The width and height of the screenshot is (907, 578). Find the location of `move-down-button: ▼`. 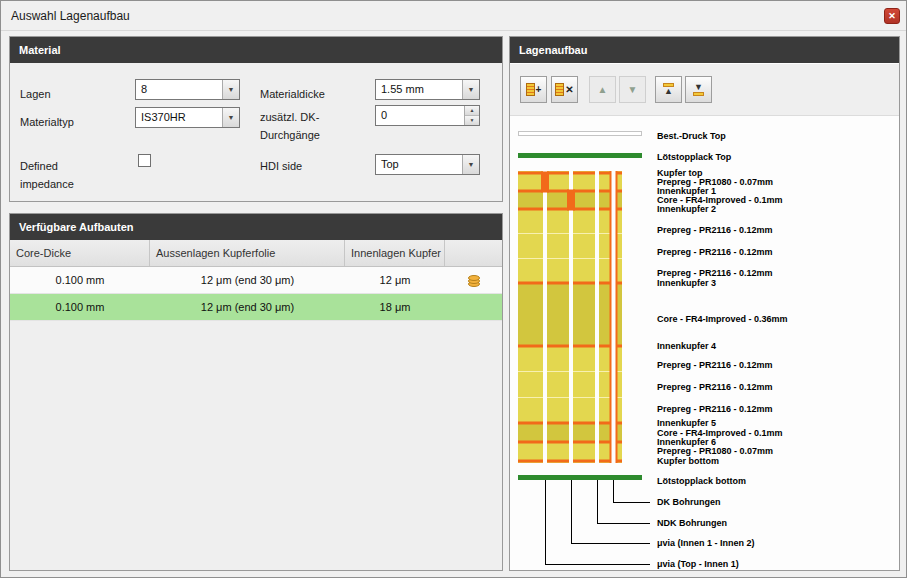

move-down-button: ▼ is located at coordinates (632, 90).